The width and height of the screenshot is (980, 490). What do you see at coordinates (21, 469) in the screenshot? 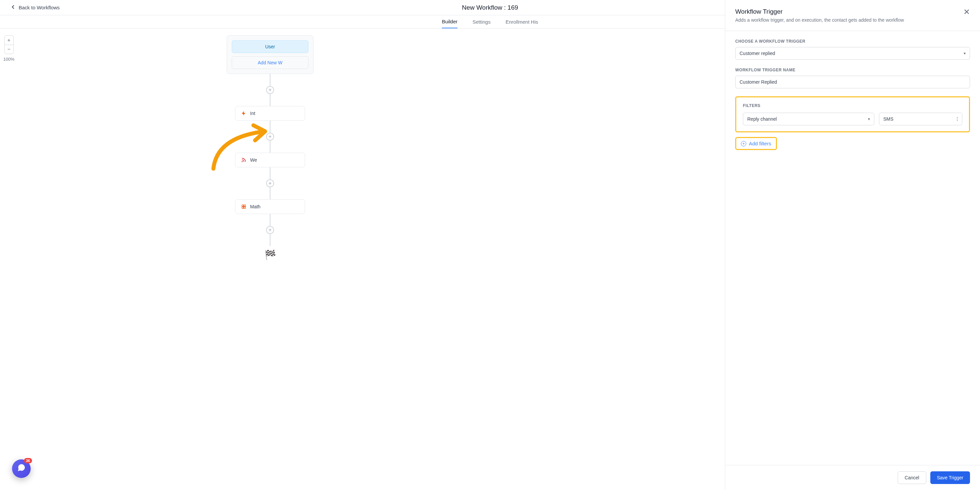
I see `chat-icon` at bounding box center [21, 469].